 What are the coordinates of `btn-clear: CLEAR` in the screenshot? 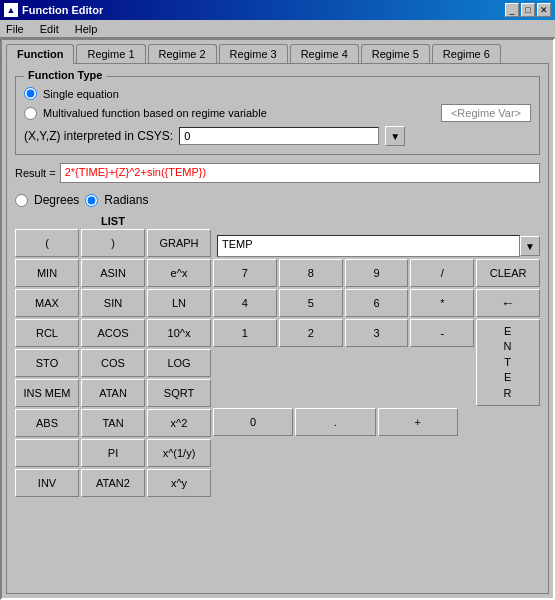 It's located at (508, 273).